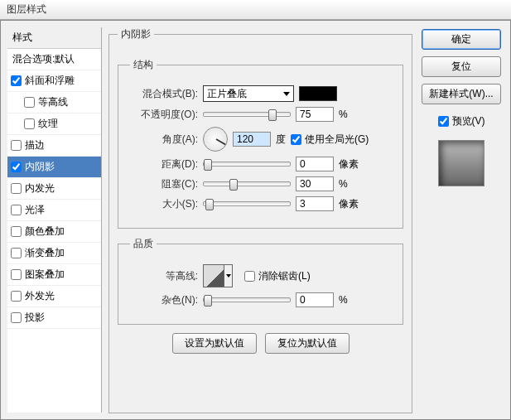  I want to click on preview-input, so click(444, 121).